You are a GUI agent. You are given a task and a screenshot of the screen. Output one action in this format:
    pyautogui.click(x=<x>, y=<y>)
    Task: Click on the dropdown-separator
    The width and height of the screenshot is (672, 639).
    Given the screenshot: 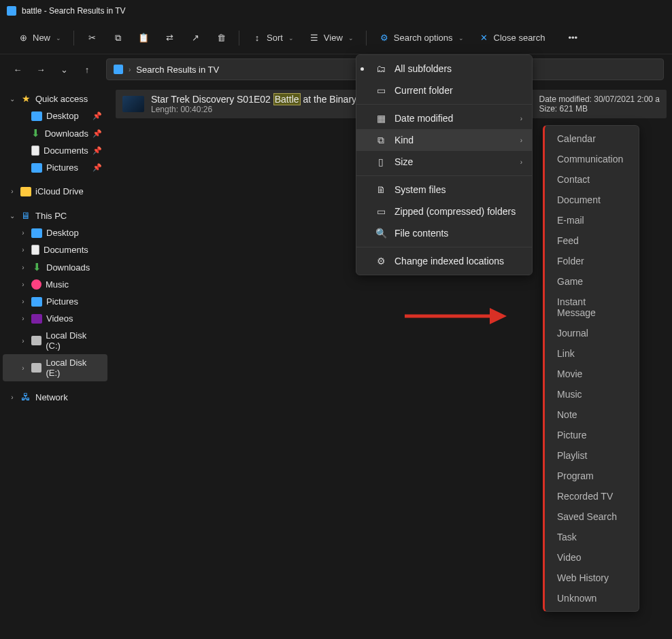 What is the action you would take?
    pyautogui.click(x=444, y=247)
    